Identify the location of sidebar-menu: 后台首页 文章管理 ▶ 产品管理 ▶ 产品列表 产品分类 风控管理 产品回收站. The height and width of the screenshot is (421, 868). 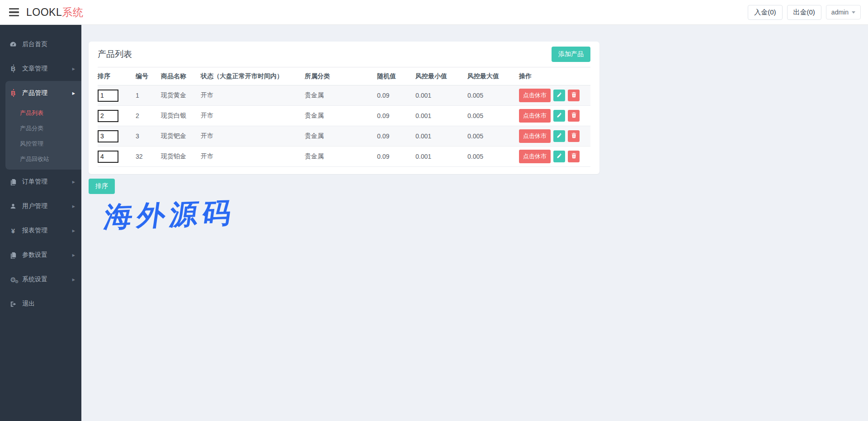
(41, 174).